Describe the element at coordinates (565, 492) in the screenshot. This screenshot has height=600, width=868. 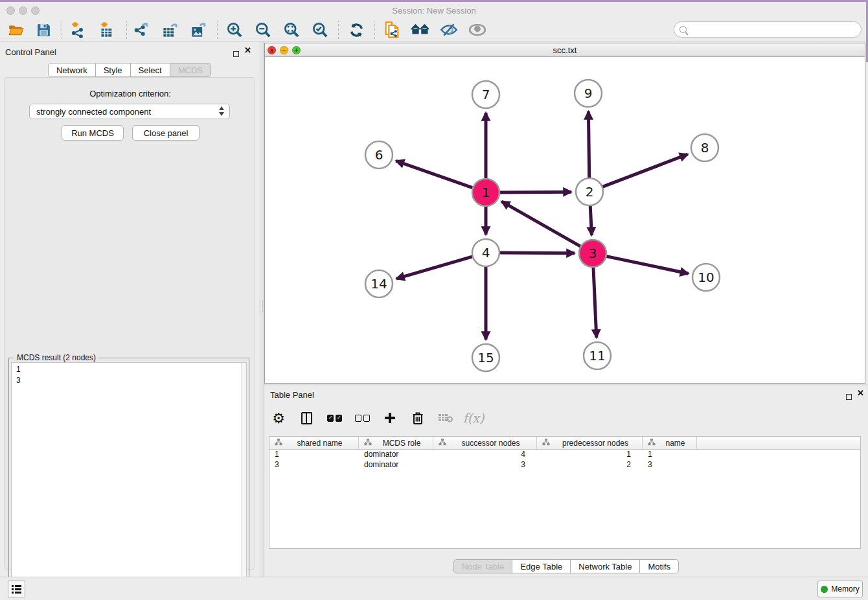
I see `node-table: shared nameMCDS rolesuccessor nodesprede…` at that location.